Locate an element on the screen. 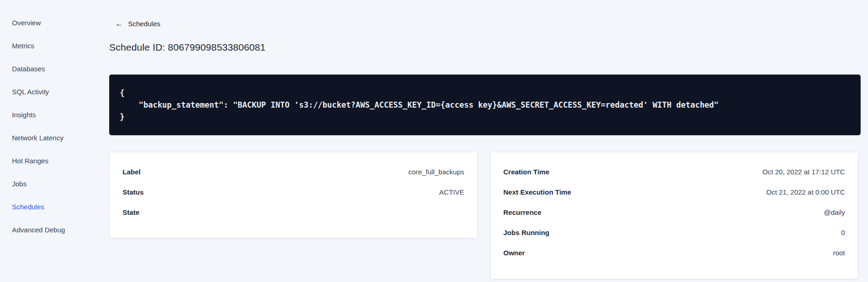 This screenshot has width=868, height=282. summary-row-creation-time: Creation Time Oct 20, 2022 at 17:12 UTC is located at coordinates (674, 173).